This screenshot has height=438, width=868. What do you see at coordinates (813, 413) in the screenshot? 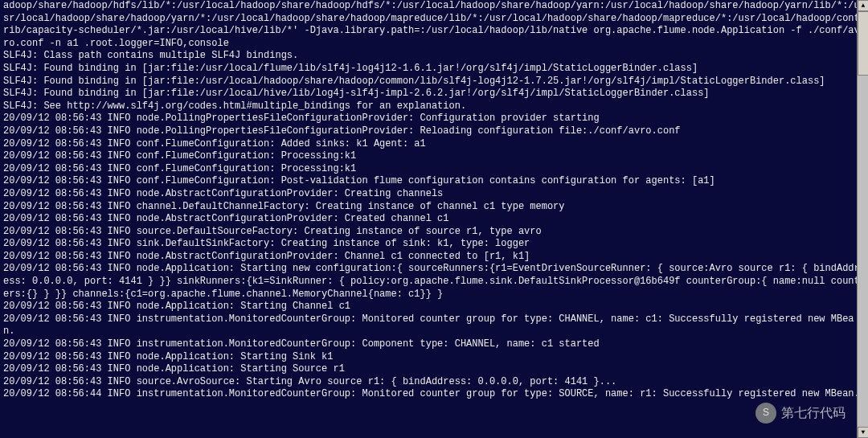
I see `watermark-text: 第七行代码` at bounding box center [813, 413].